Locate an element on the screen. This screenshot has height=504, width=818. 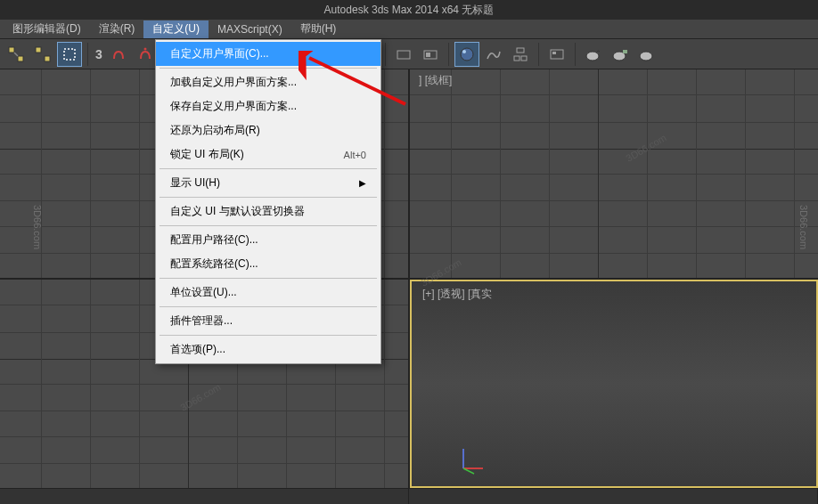
menu-help: 帮助(H) is located at coordinates (319, 29).